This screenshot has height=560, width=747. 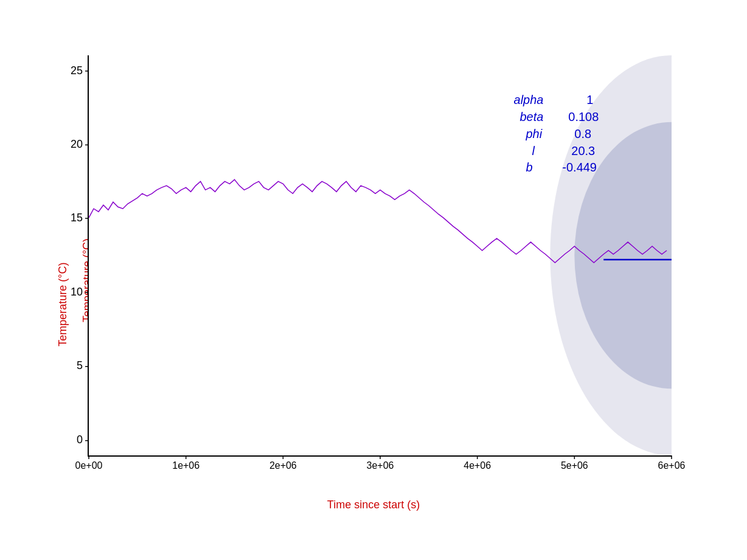 I want to click on svg-text: beta, so click(x=532, y=116).